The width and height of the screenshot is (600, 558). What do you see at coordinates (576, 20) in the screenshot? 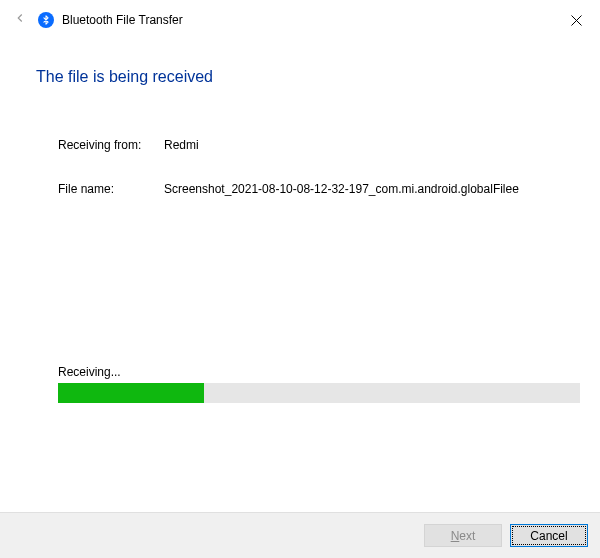
I see `close-button` at bounding box center [576, 20].